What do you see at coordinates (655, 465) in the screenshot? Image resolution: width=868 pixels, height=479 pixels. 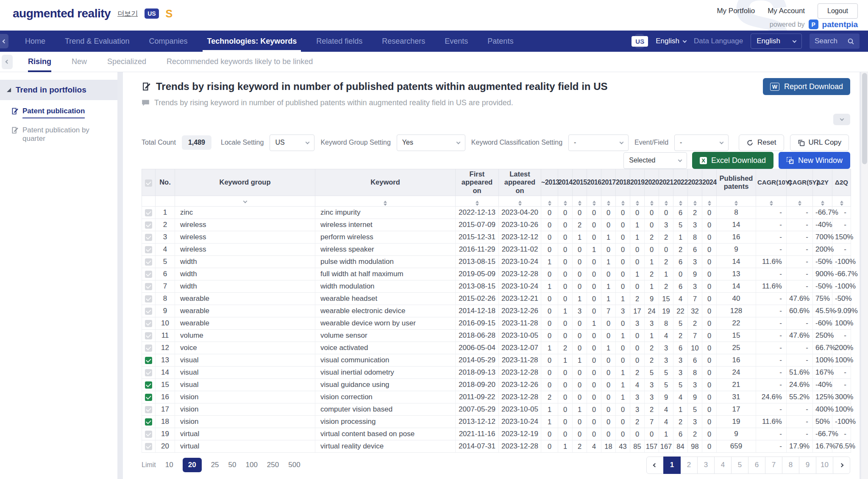 I see `page-prev-button` at bounding box center [655, 465].